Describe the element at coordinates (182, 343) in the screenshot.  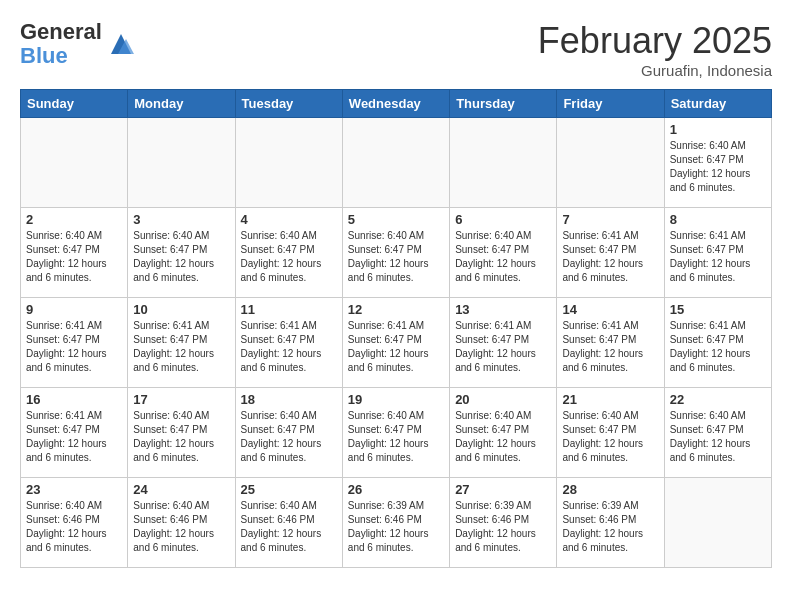
I see `calendar-cell: 10Sunrise: 6:41 AM Sunset: 6:47 PM Dayli…` at that location.